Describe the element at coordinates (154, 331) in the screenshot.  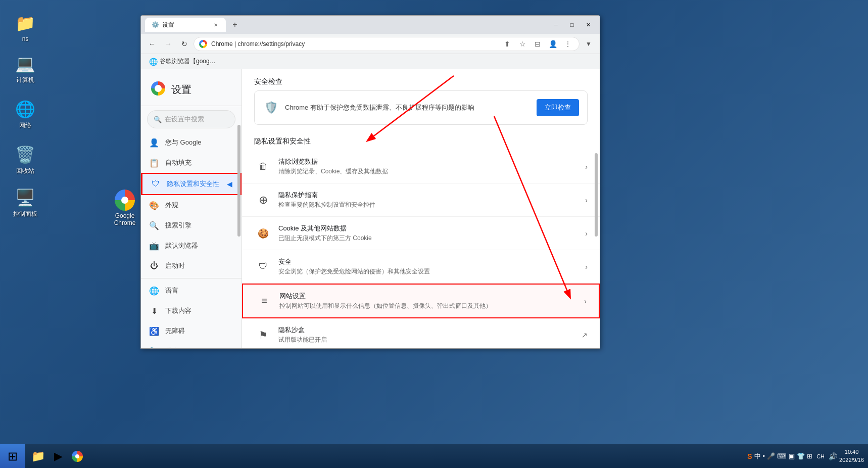
I see `accessibility-icon: ♿` at that location.